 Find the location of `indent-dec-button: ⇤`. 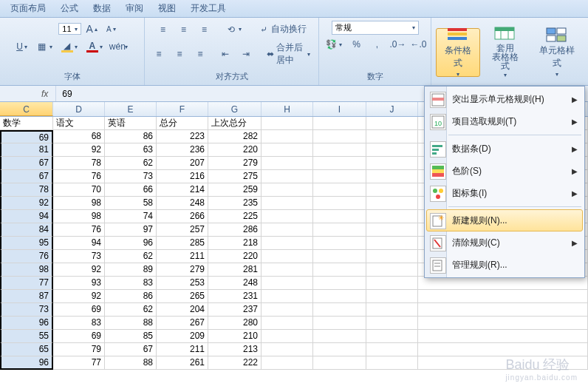

indent-dec-button: ⇤ is located at coordinates (225, 54).